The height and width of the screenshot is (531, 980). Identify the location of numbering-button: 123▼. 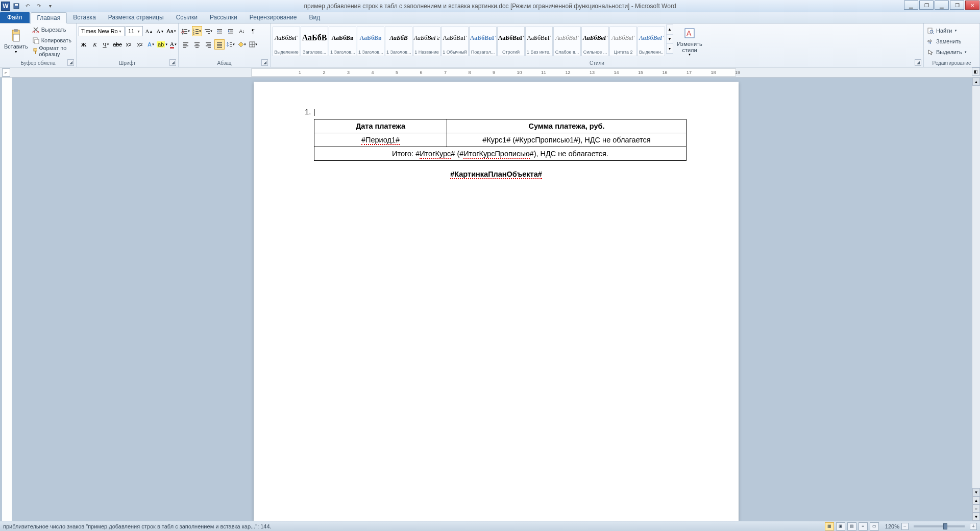
(197, 31).